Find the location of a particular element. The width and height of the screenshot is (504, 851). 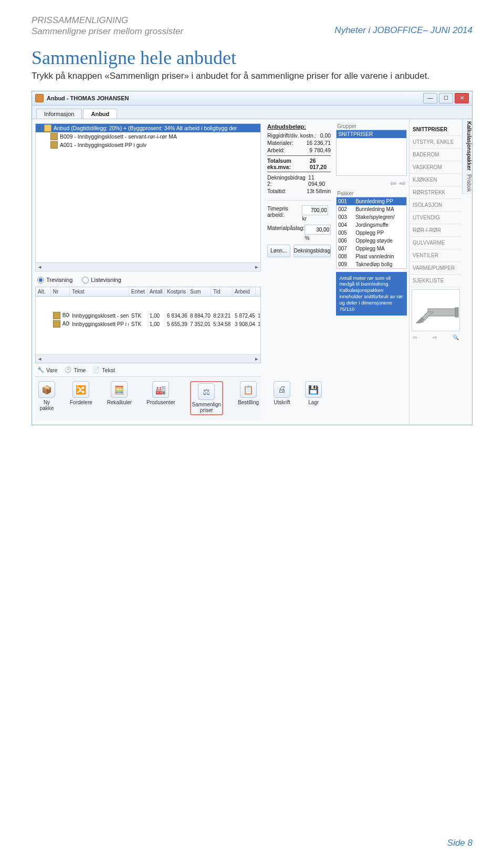

dekningsbidrag-button: Dekningsbidrag is located at coordinates (312, 251).